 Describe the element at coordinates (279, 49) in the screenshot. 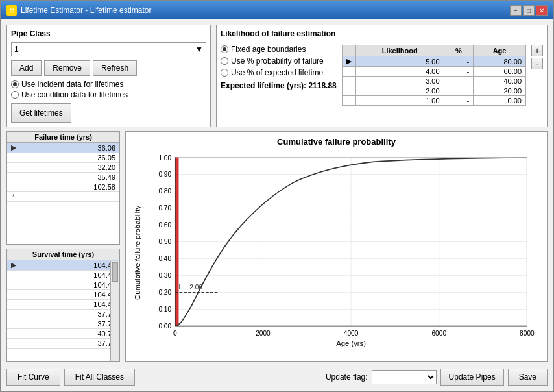

I see `fixed-age-radio-item: Fixed age boundaries` at that location.